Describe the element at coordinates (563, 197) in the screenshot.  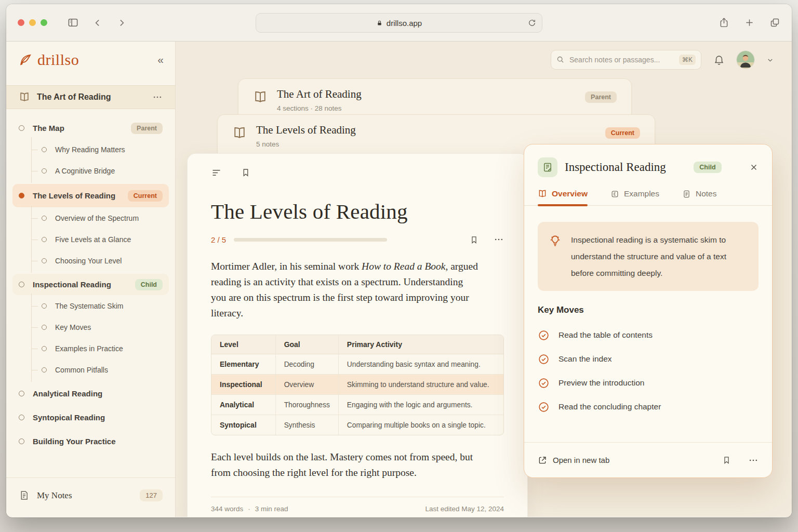
I see `tab-overview: Overview` at that location.